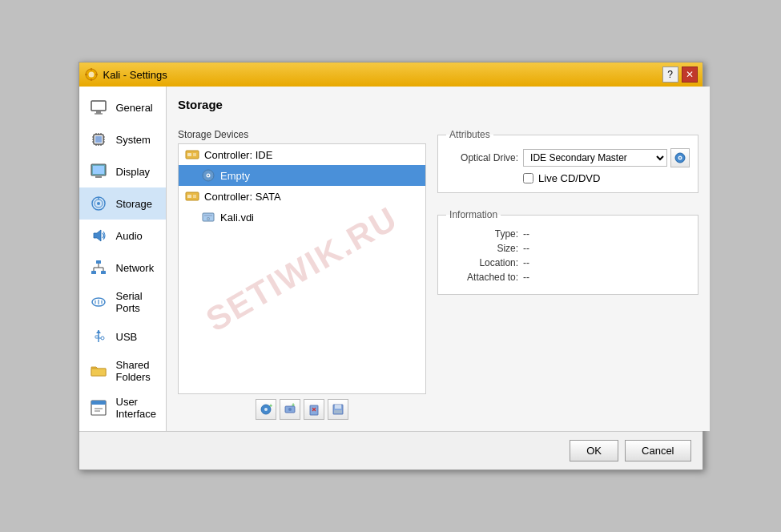 This screenshot has width=781, height=532. Describe the element at coordinates (99, 371) in the screenshot. I see `folder-icon` at that location.